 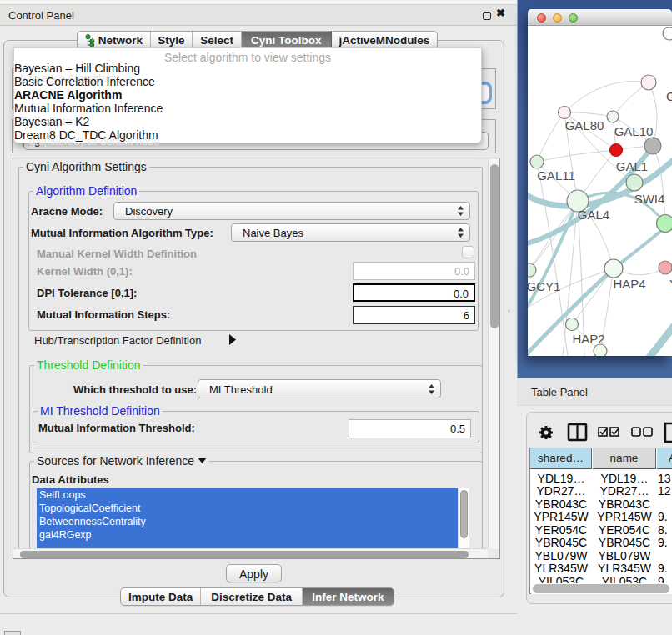 What do you see at coordinates (594, 215) in the screenshot?
I see `svg-text: GAL4` at bounding box center [594, 215].